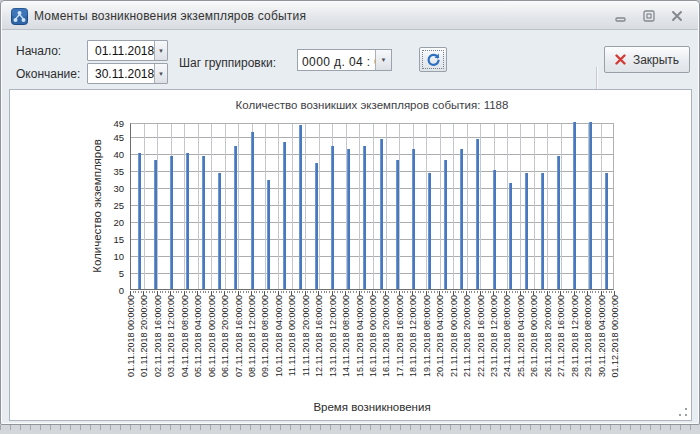  I want to click on y-tick-label: 40, so click(109, 154).